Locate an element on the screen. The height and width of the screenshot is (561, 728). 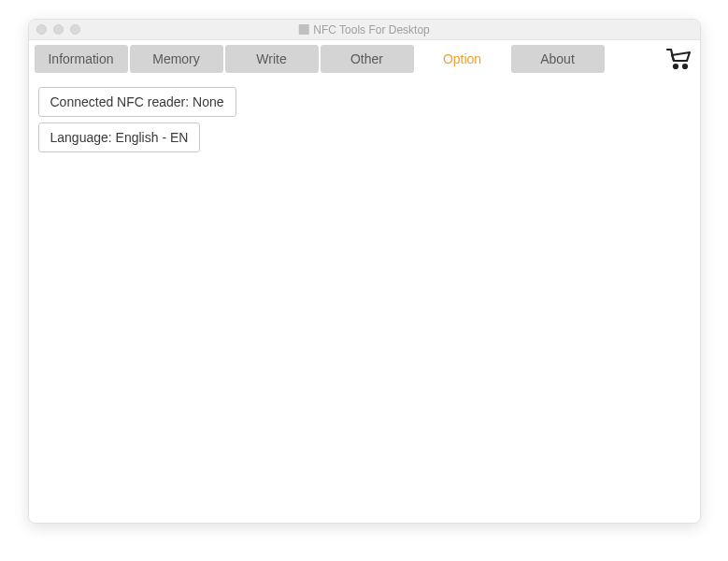
app-icon is located at coordinates (303, 30).